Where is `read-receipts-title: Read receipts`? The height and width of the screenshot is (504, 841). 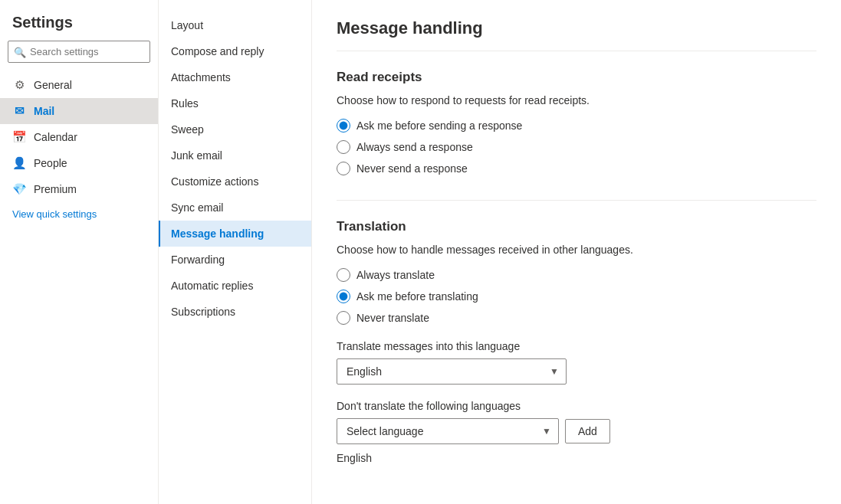 read-receipts-title: Read receipts is located at coordinates (577, 77).